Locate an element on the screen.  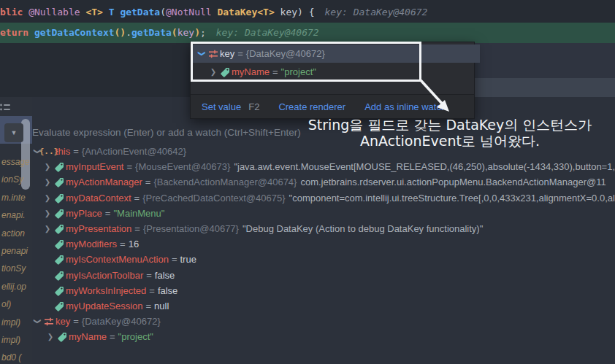
variable-name: myUpdateSession is located at coordinates (104, 306).